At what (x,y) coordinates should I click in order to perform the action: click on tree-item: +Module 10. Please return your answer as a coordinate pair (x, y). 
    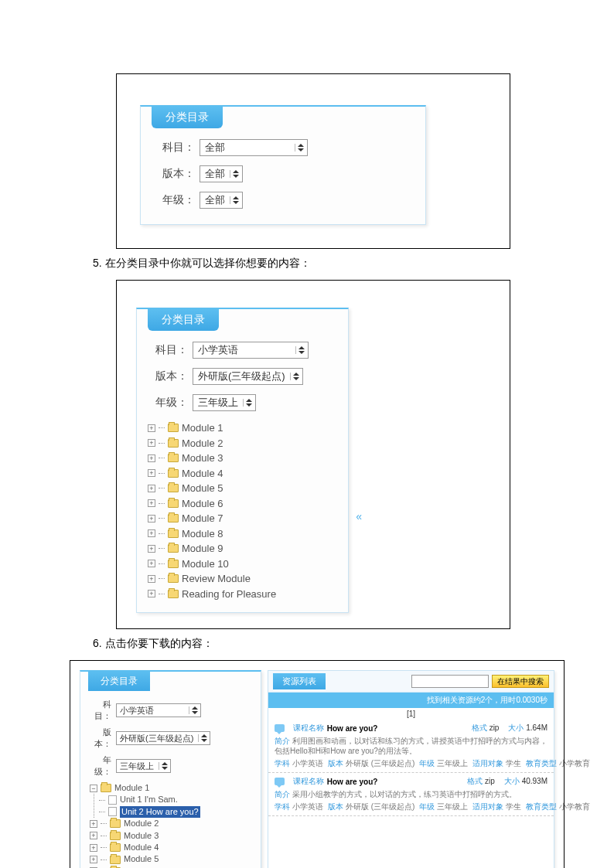
    Looking at the image, I should click on (243, 564).